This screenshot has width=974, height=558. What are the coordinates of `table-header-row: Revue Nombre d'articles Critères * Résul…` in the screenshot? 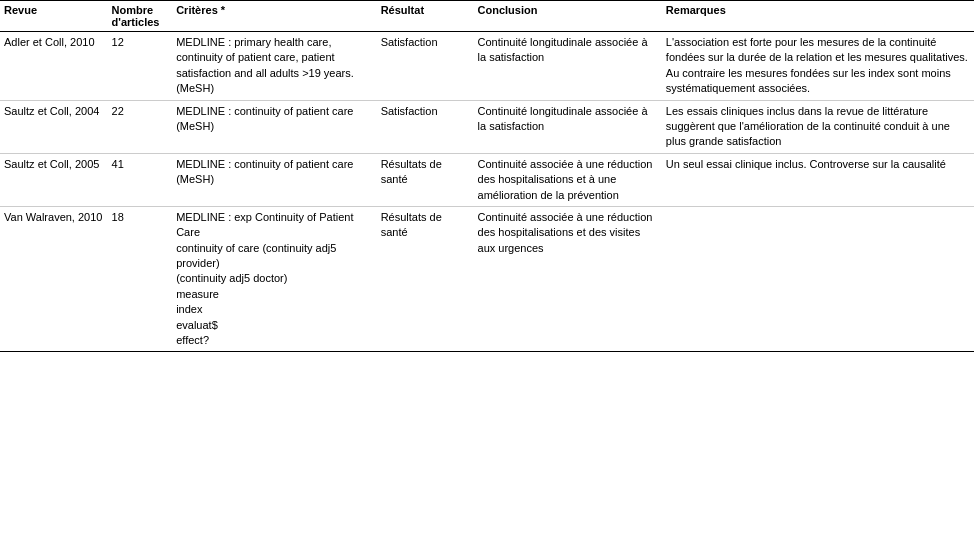 It's located at (487, 16).